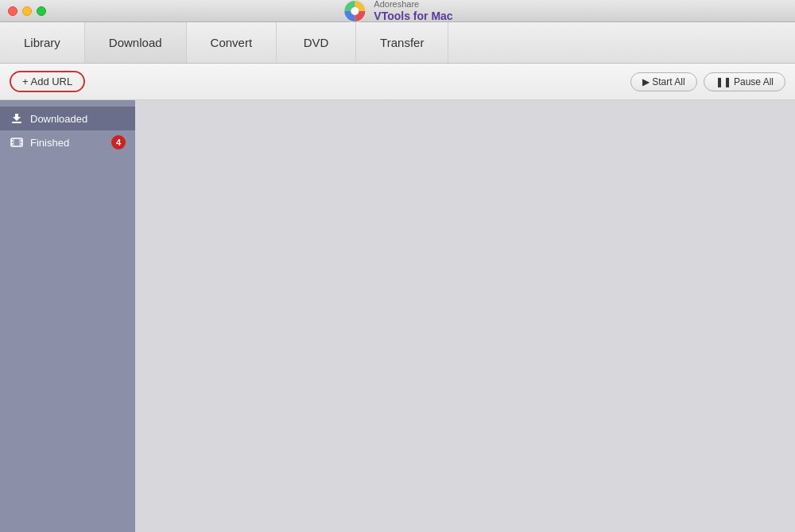 The height and width of the screenshot is (532, 795). I want to click on finished-badge: 4, so click(118, 142).